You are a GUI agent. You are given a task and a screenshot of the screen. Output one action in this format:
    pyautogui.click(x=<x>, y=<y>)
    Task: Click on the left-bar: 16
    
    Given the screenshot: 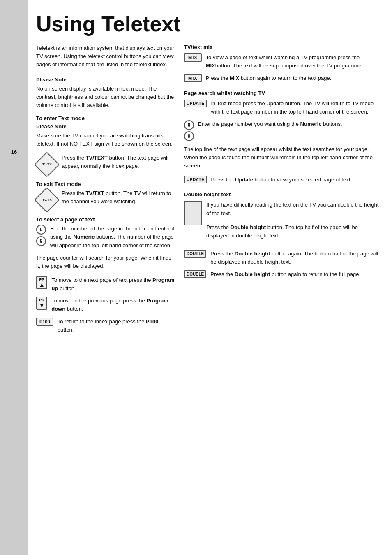 What is the action you would take?
    pyautogui.click(x=14, y=277)
    